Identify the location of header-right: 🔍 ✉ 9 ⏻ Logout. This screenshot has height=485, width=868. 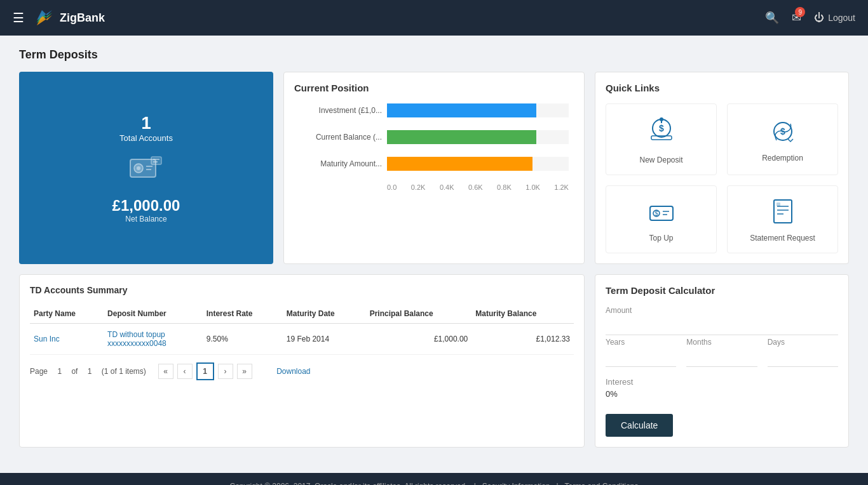
(810, 18).